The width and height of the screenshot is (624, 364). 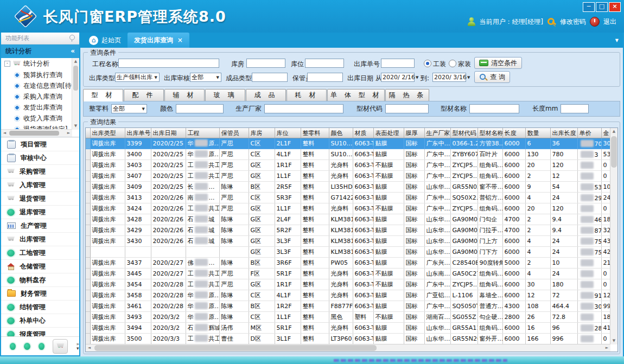 What do you see at coordinates (158, 40) in the screenshot?
I see `tab-shipment-outbound-query: 发货出库查询 ×` at bounding box center [158, 40].